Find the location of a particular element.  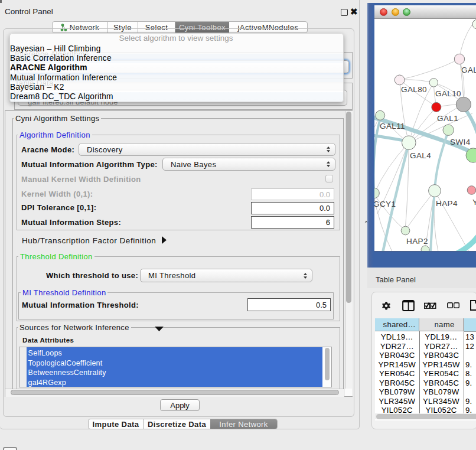

svg-text: Y is located at coordinates (474, 202).